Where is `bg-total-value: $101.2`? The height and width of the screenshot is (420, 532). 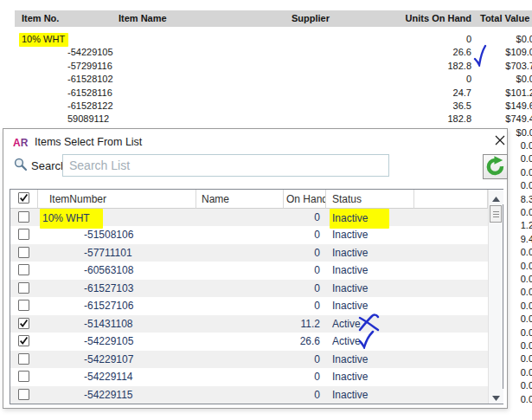
bg-total-value: $101.2 is located at coordinates (519, 94).